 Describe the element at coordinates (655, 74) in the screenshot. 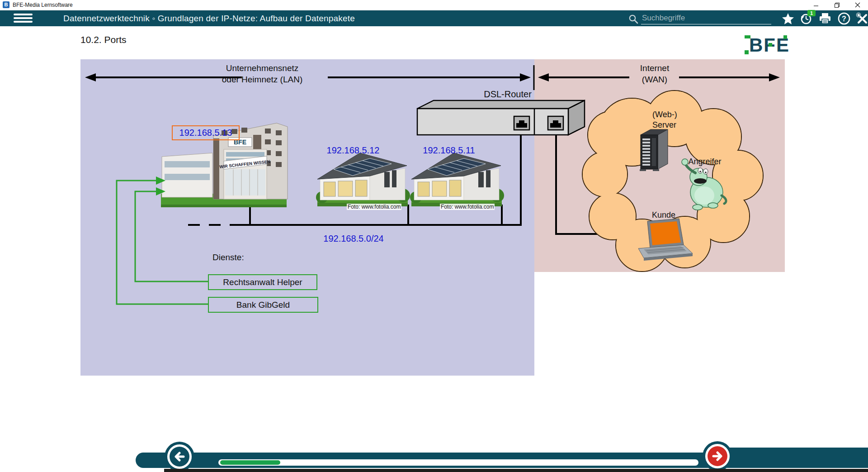

I see `wan-zone-label: Internet (WAN)` at that location.